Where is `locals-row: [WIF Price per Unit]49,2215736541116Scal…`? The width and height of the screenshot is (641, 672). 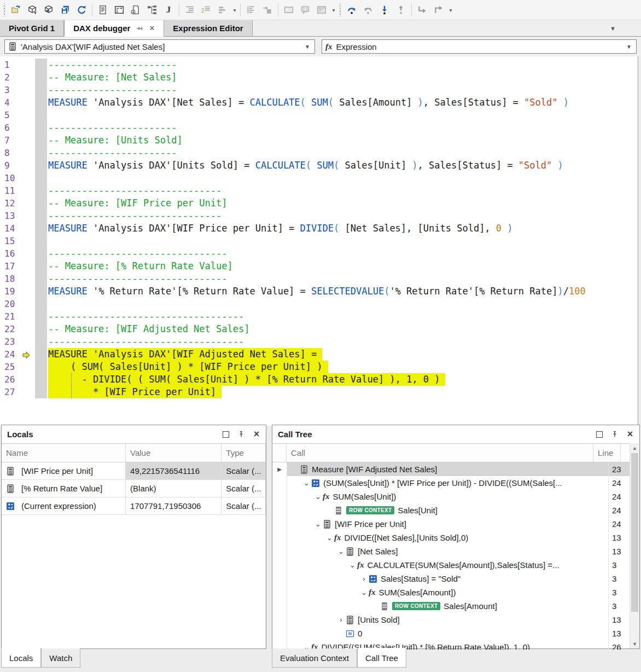 locals-row: [WIF Price per Unit]49,2215736541116Scal… is located at coordinates (133, 471).